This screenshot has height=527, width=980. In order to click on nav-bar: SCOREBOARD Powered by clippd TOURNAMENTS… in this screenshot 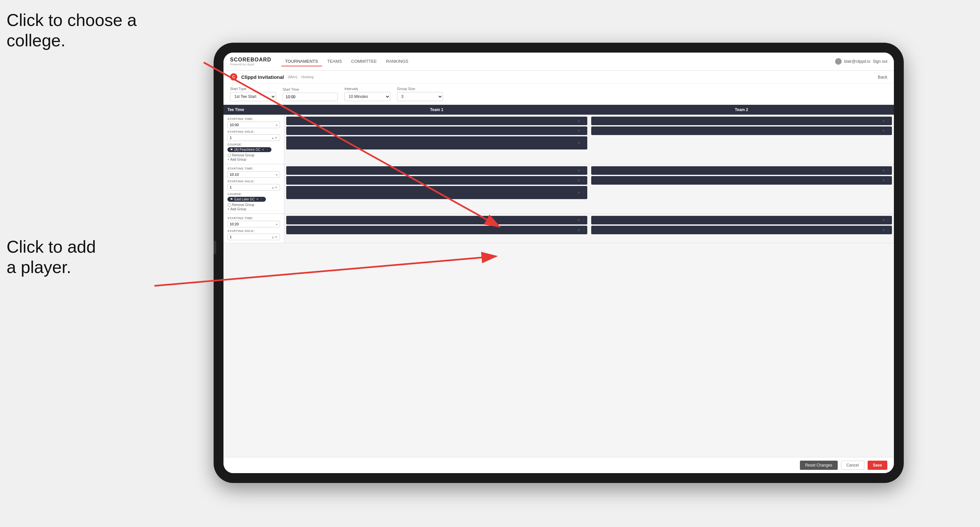, I will do `click(558, 62)`.